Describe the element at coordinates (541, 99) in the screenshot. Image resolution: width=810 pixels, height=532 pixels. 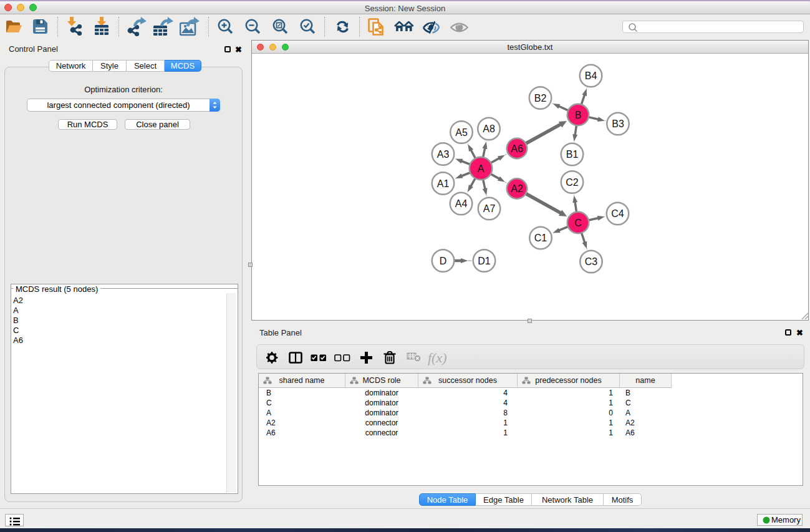
I see `svg-text: B2` at that location.